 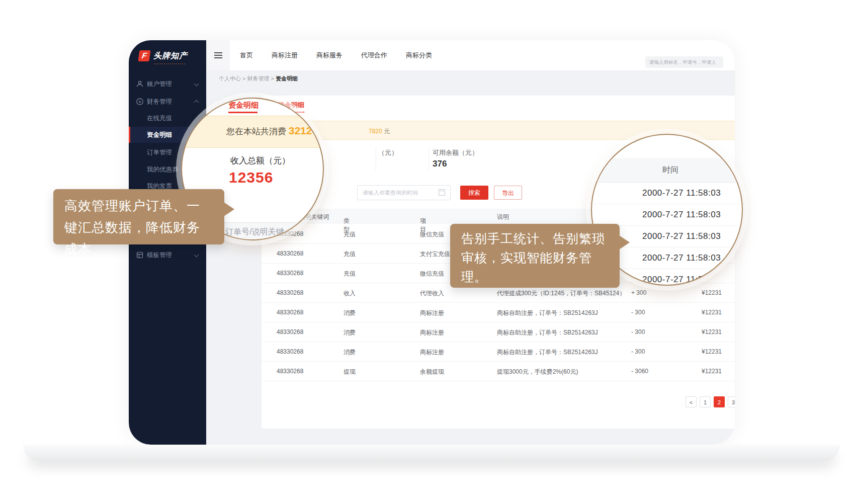 I want to click on sidebar-item-recharge: 在线充值, so click(x=167, y=118).